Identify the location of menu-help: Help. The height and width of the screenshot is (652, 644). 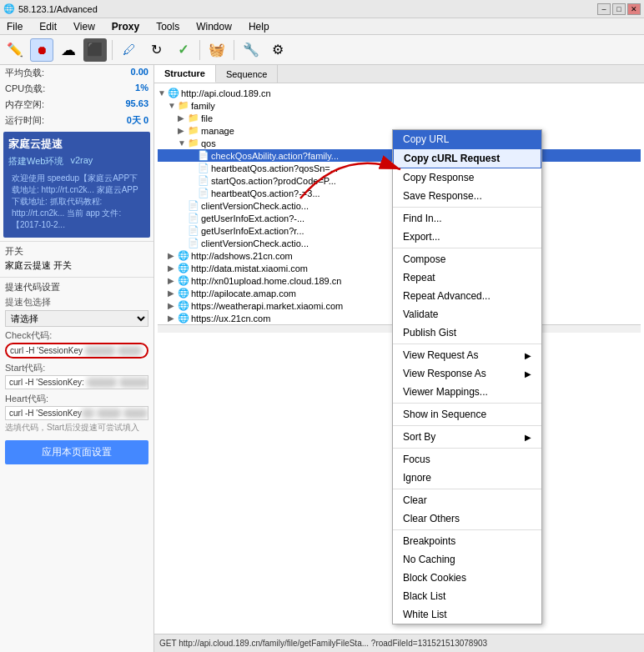
(259, 27).